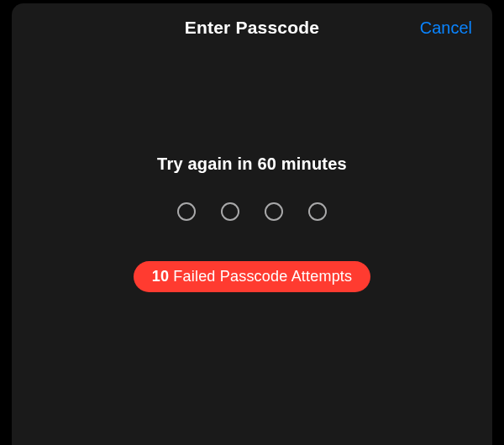 The width and height of the screenshot is (504, 445). Describe the element at coordinates (252, 212) in the screenshot. I see `passcode-dots` at that location.